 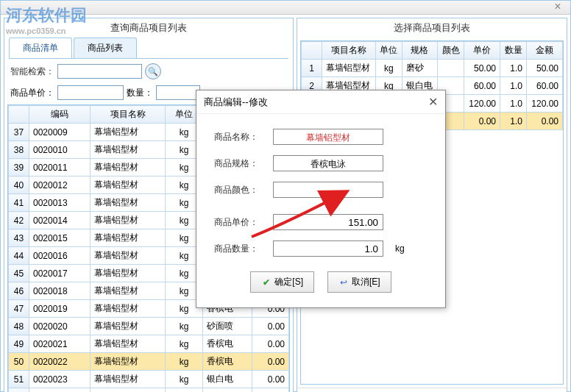 What do you see at coordinates (359, 282) in the screenshot?
I see `dialog-cancel-button: ↩取消[E]` at bounding box center [359, 282].